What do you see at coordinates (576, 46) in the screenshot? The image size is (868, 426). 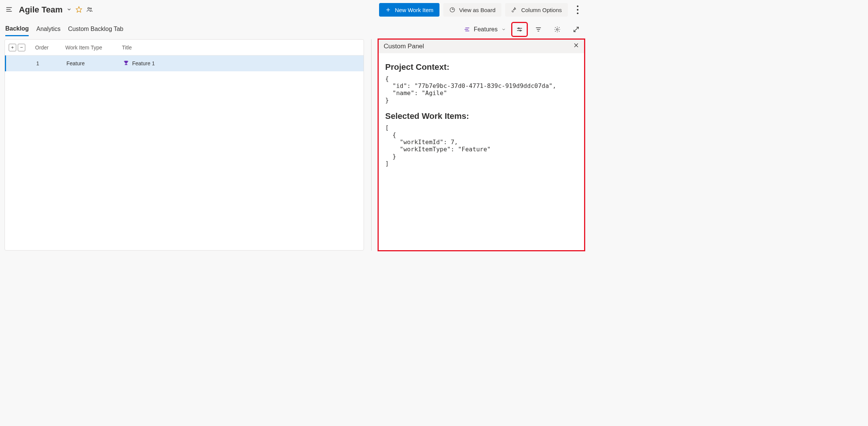 I see `close-icon` at bounding box center [576, 46].